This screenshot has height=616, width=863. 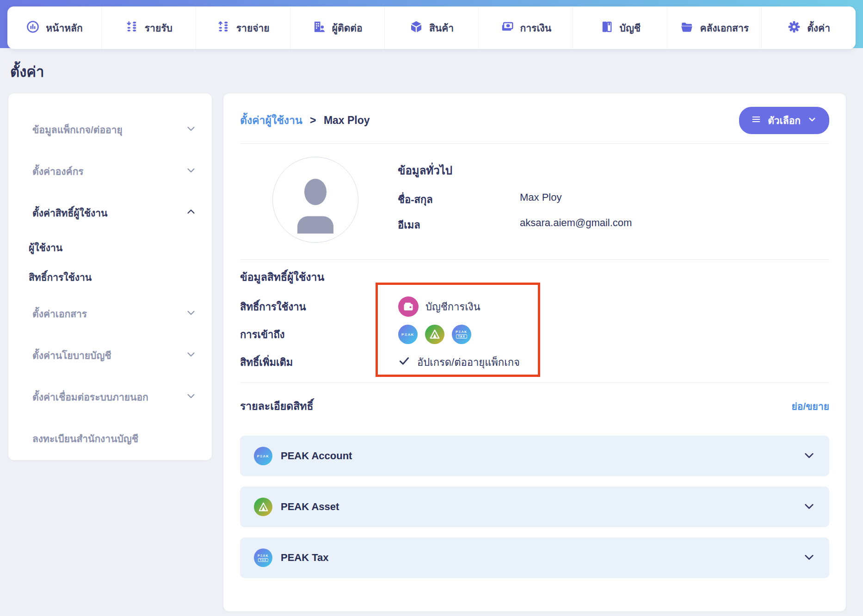 What do you see at coordinates (542, 456) in the screenshot?
I see `accordion-title: PEAK Account` at bounding box center [542, 456].